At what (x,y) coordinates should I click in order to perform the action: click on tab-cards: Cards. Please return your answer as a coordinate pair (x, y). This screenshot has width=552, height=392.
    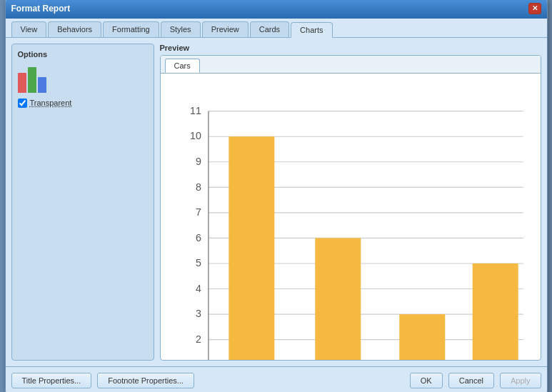
    Looking at the image, I should click on (270, 29).